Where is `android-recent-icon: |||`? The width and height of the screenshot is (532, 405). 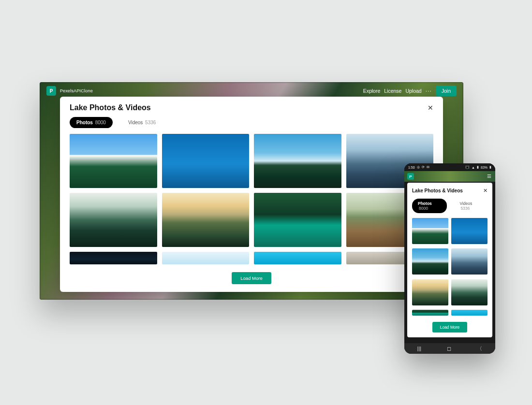
android-recent-icon: ||| is located at coordinates (420, 348).